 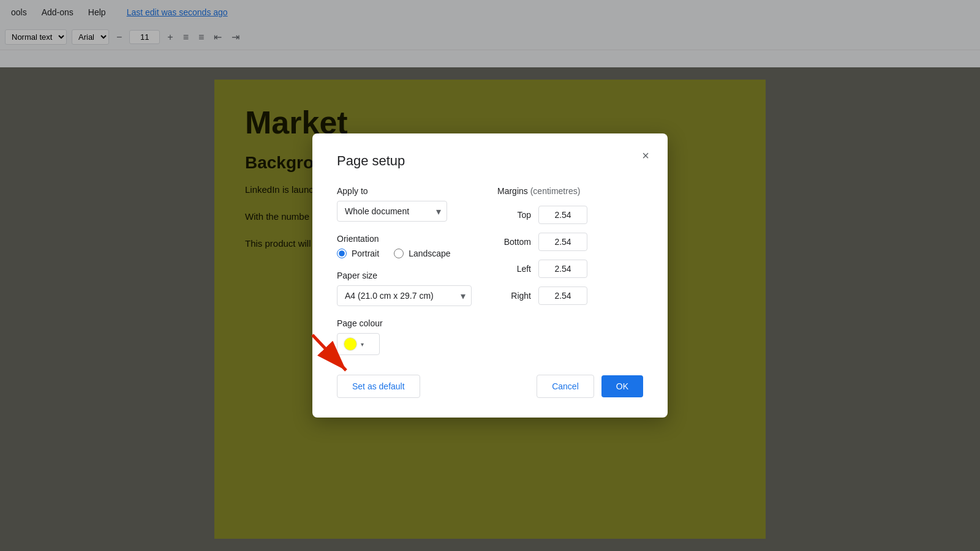 What do you see at coordinates (410, 239) in the screenshot?
I see `orientation-label: Orientation` at bounding box center [410, 239].